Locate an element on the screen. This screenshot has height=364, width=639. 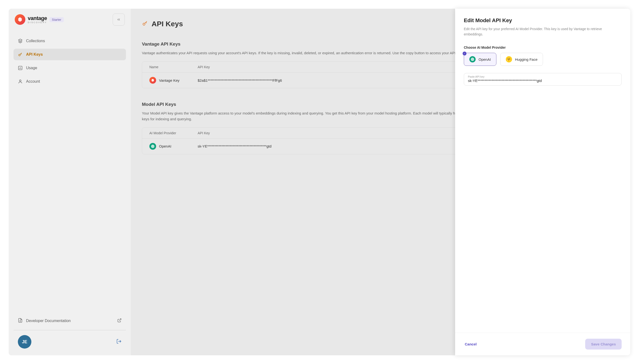
collapse-sidebar-button is located at coordinates (119, 20).